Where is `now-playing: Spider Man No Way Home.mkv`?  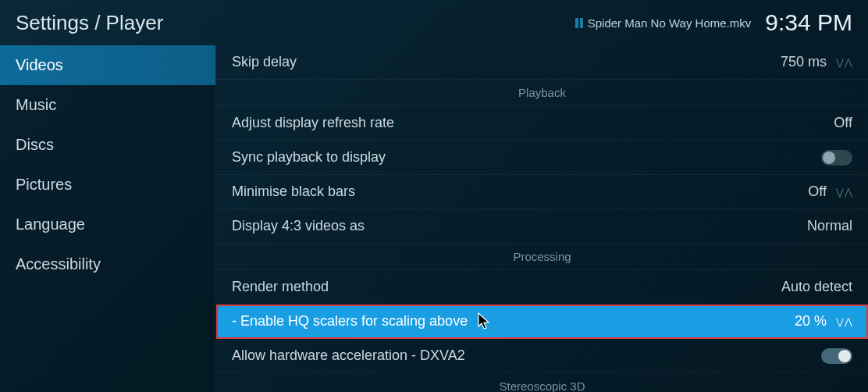
now-playing: Spider Man No Way Home.mkv is located at coordinates (663, 23).